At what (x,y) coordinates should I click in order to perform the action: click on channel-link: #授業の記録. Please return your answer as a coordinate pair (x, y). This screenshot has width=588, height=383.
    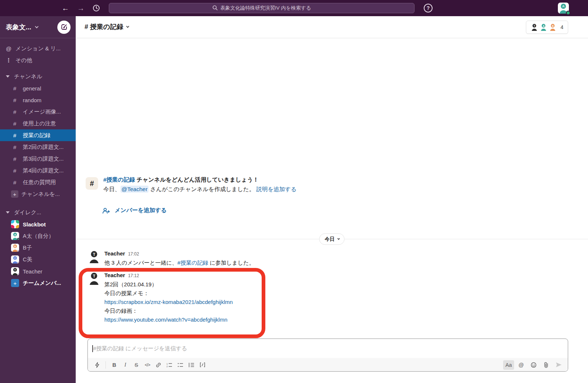
    Looking at the image, I should click on (193, 262).